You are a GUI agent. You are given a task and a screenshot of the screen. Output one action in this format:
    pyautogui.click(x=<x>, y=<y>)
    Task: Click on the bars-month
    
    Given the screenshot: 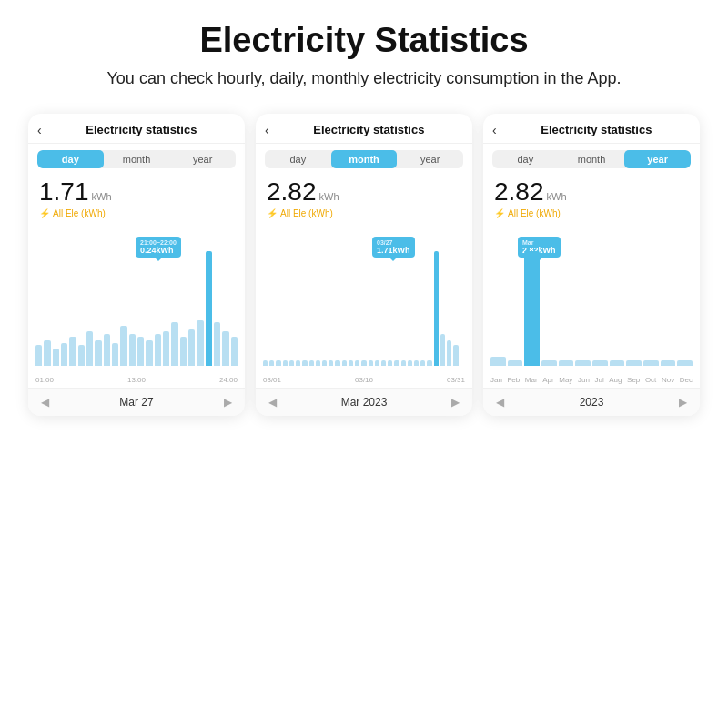 What is the action you would take?
    pyautogui.click(x=364, y=308)
    